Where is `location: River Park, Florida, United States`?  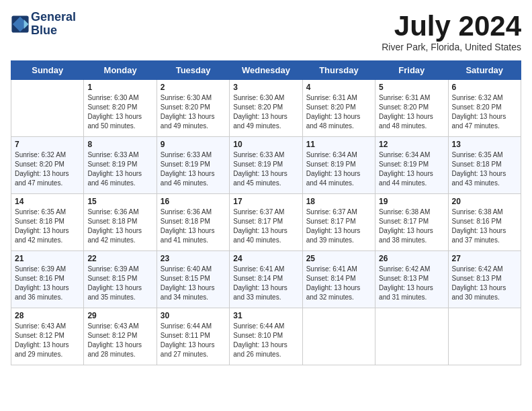
location: River Park, Florida, United States is located at coordinates (451, 47).